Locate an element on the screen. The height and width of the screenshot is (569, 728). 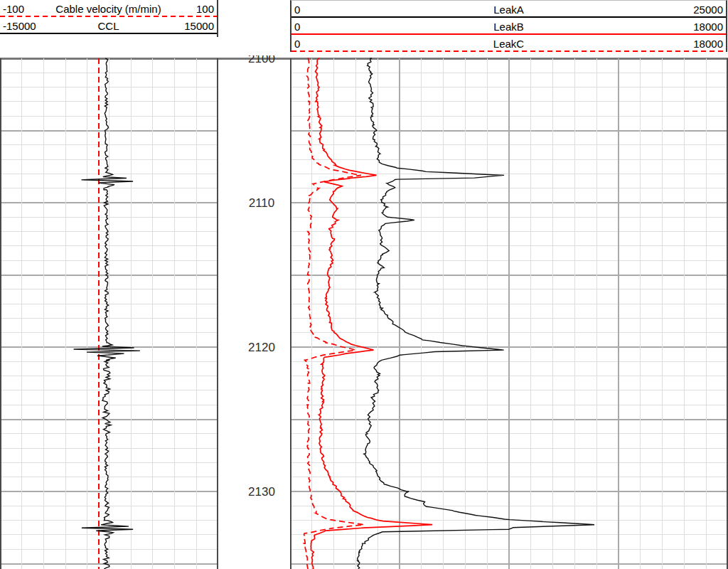
curve-leak-b is located at coordinates (371, 314).